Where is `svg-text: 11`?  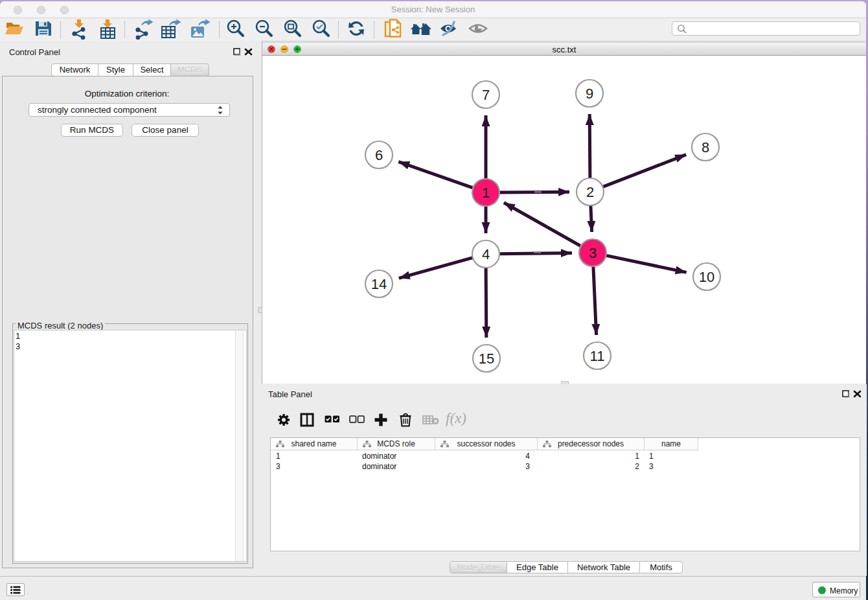 svg-text: 11 is located at coordinates (597, 356).